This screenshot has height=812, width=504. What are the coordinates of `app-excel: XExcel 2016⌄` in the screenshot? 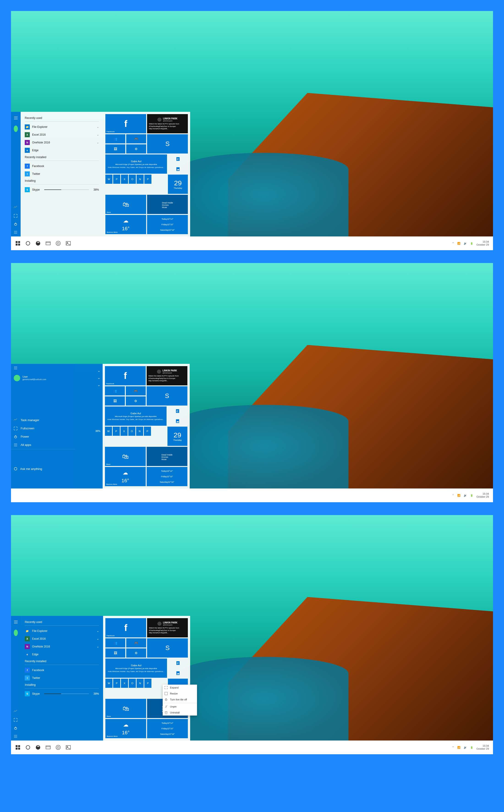 It's located at (62, 639).